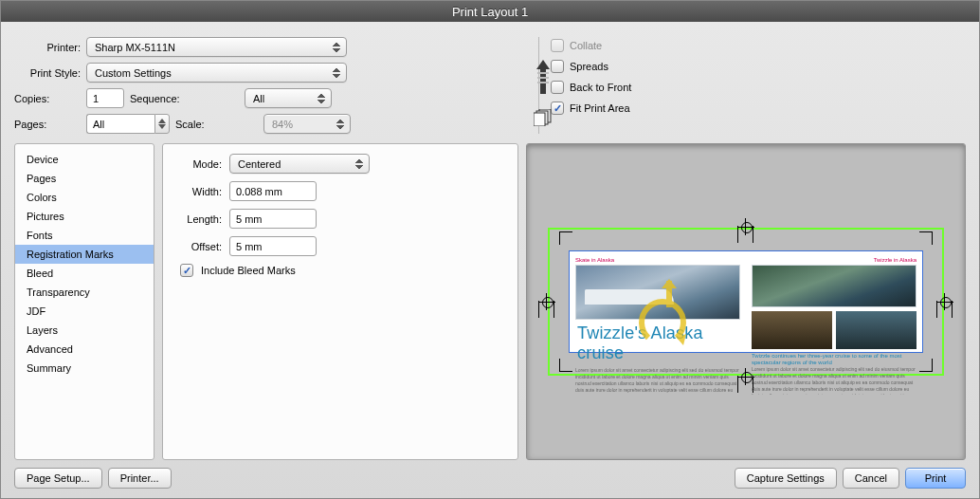 The image size is (980, 499). I want to click on collate-checkbox, so click(557, 46).